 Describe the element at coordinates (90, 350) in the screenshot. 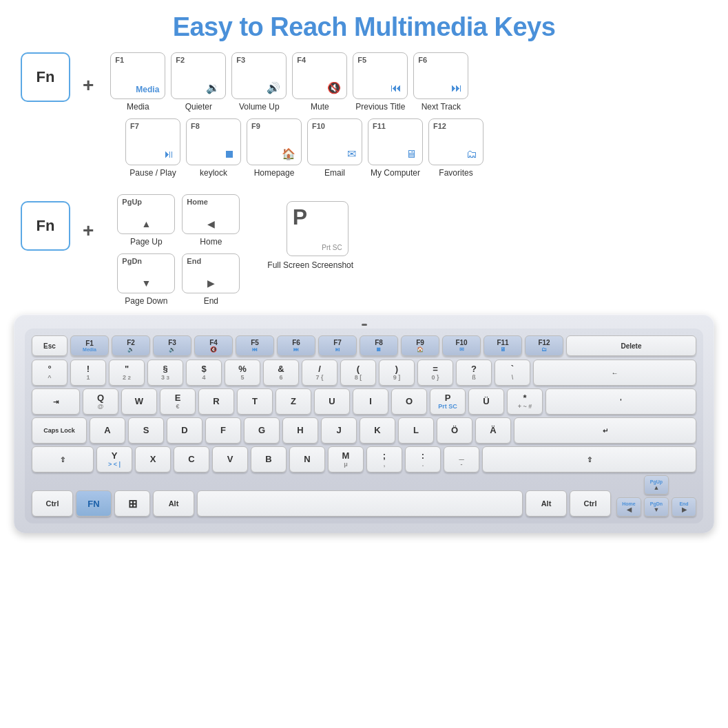

I see `f1kb-sub: Media` at that location.